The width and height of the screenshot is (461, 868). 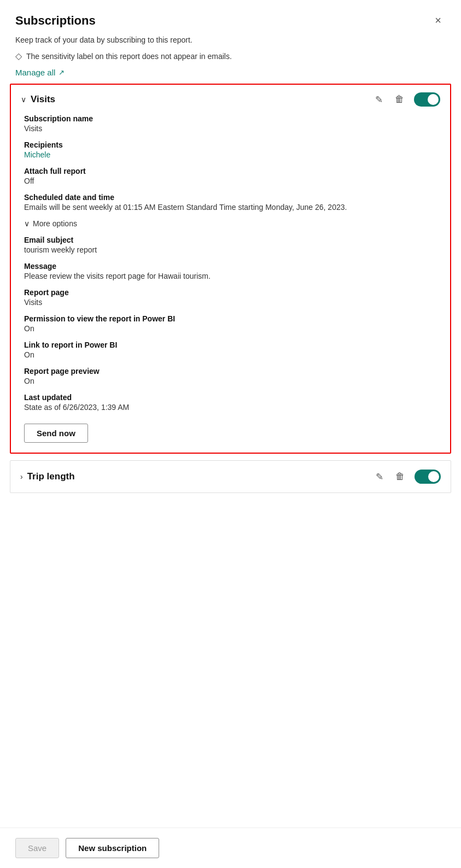 What do you see at coordinates (380, 477) in the screenshot?
I see `trip-length-edit-icon: ✎` at bounding box center [380, 477].